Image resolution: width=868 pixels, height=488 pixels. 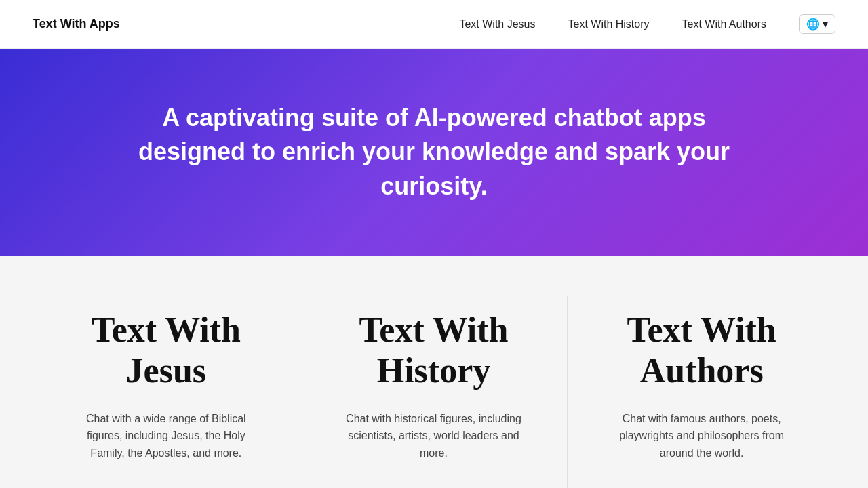 What do you see at coordinates (813, 24) in the screenshot?
I see `globe-icon: 🌐` at bounding box center [813, 24].